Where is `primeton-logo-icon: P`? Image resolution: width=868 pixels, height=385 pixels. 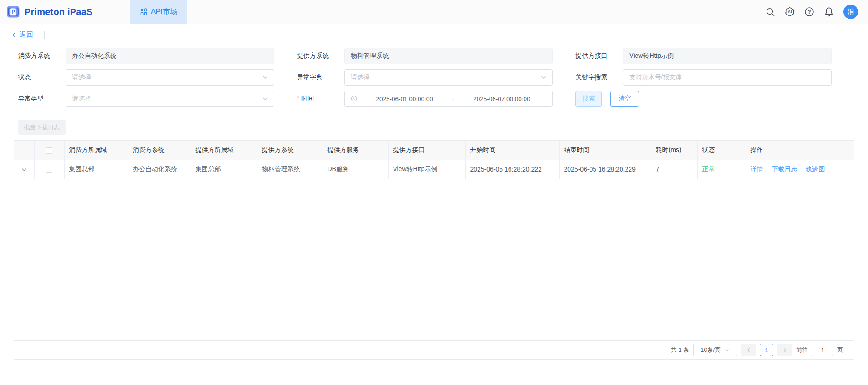
primeton-logo-icon: P is located at coordinates (13, 12).